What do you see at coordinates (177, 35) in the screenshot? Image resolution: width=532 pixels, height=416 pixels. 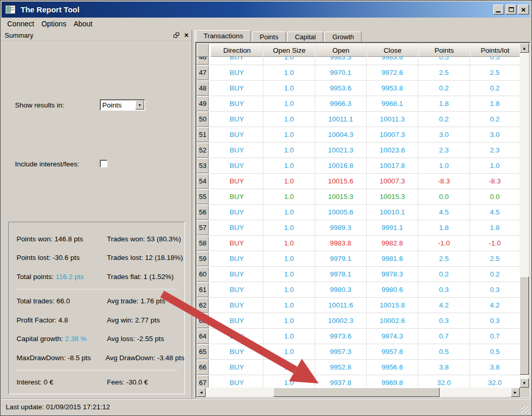 I see `float-panel-icon` at bounding box center [177, 35].